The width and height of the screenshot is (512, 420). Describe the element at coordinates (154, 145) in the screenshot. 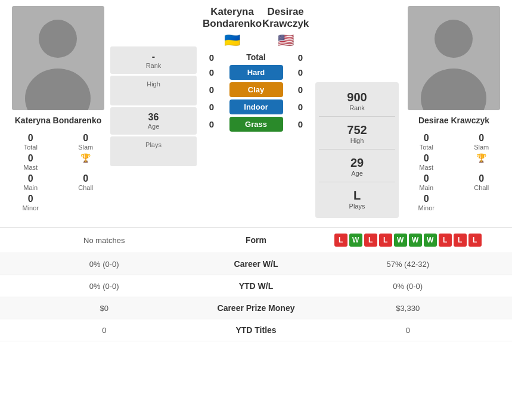

I see `left-plays-label: Plays` at that location.